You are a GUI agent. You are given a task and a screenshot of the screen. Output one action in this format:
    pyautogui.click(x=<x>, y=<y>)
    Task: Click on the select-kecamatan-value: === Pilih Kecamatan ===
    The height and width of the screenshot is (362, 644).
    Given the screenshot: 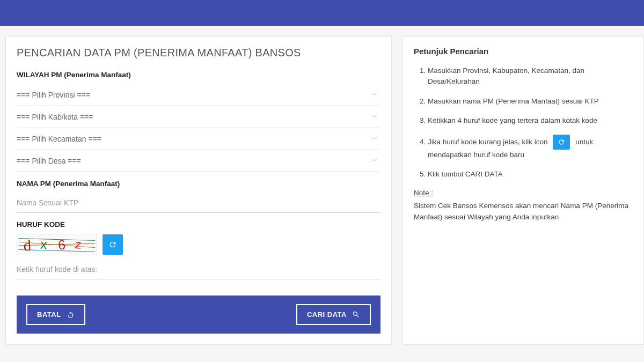 What is the action you would take?
    pyautogui.click(x=59, y=139)
    